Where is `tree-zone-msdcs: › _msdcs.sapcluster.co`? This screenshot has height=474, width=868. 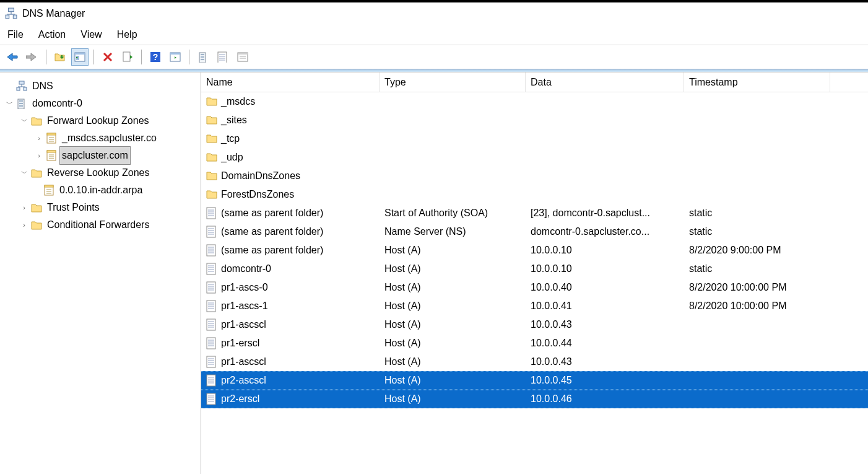
tree-zone-msdcs: › _msdcs.sapcluster.co is located at coordinates (102, 138).